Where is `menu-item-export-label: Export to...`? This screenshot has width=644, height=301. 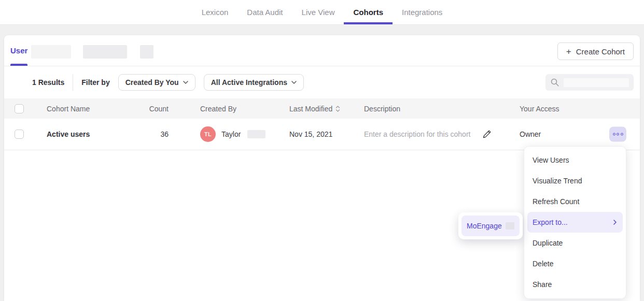 menu-item-export-label: Export to... is located at coordinates (550, 222).